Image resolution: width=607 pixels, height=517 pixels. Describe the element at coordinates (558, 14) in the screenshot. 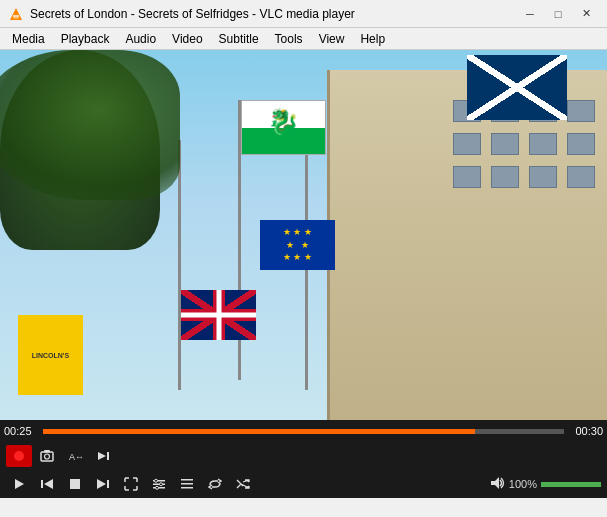

I see `maximize-button: □` at that location.